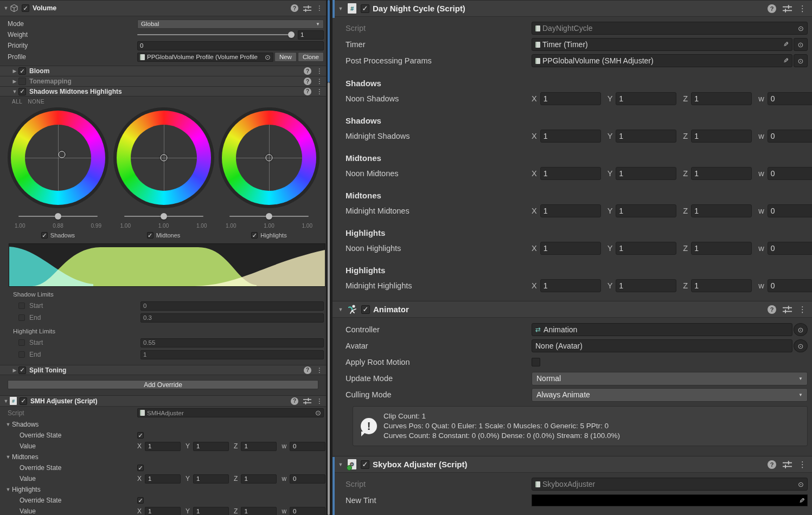 The width and height of the screenshot is (812, 515). Describe the element at coordinates (163, 401) in the screenshot. I see `smh-adjuster-component-header: ▼ # ✓ SMH Adjuster (Script) ? ⋮` at that location.